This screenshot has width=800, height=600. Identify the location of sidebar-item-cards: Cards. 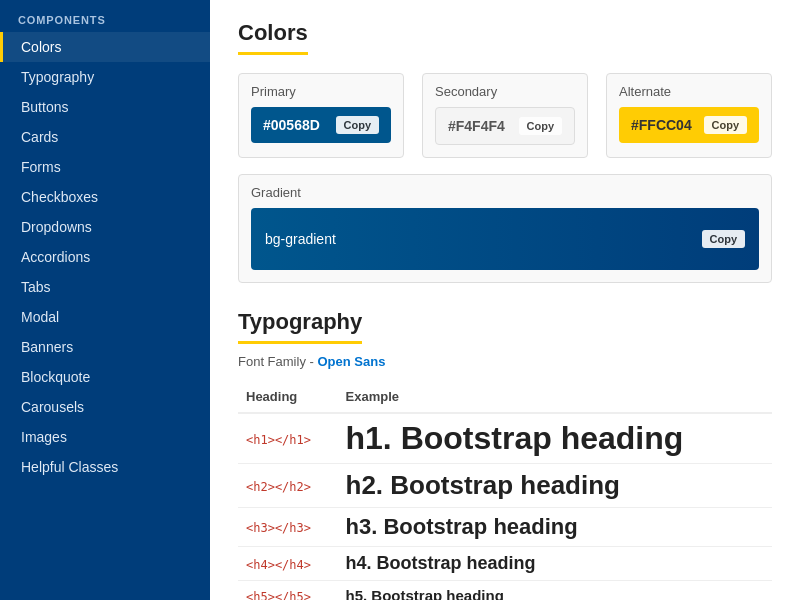
(105, 137).